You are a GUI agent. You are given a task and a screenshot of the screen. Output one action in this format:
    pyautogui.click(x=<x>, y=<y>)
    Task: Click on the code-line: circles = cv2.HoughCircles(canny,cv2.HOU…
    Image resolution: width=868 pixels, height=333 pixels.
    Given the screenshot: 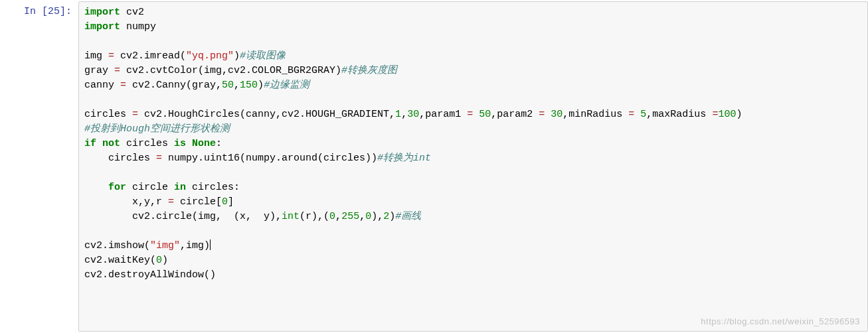 What is the action you would take?
    pyautogui.click(x=473, y=115)
    